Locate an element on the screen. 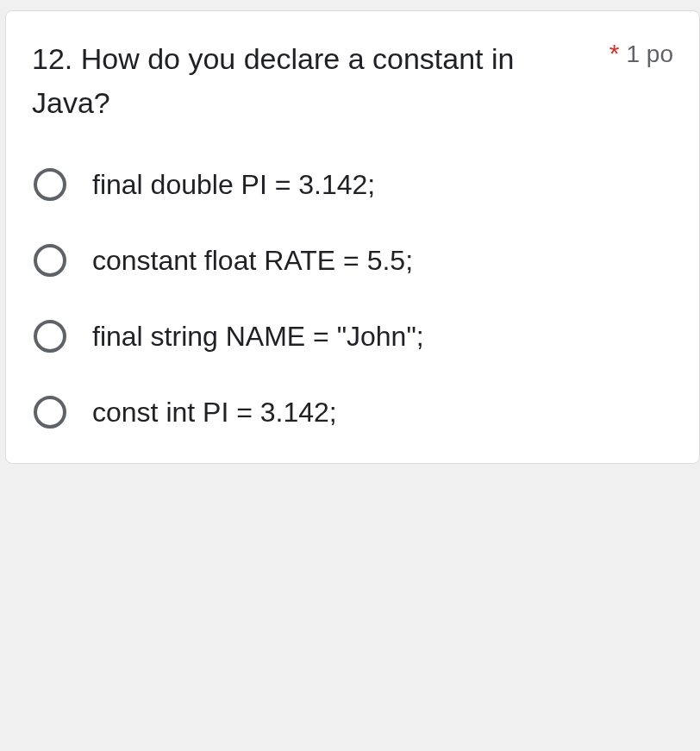 Image resolution: width=700 pixels, height=751 pixels. points-area: * 1 po is located at coordinates (641, 54).